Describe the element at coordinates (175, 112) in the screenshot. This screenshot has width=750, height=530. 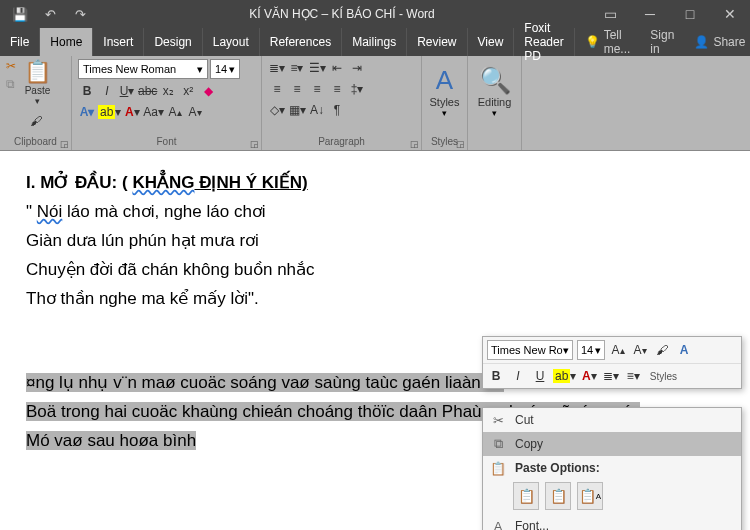
I see `grow-font-button: A▴` at that location.